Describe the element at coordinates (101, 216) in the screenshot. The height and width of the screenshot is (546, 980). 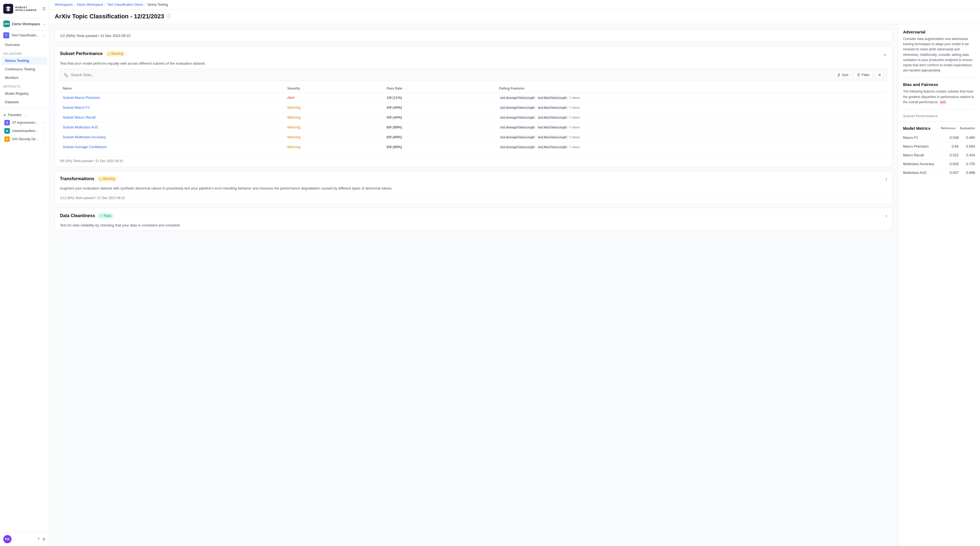
I see `checkmark-icon: ✓` at that location.